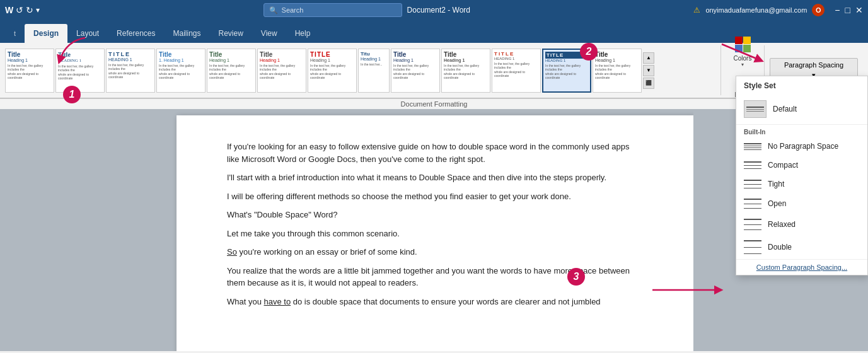 The image size is (868, 353). I want to click on dropdown-tight: Tight, so click(802, 184).